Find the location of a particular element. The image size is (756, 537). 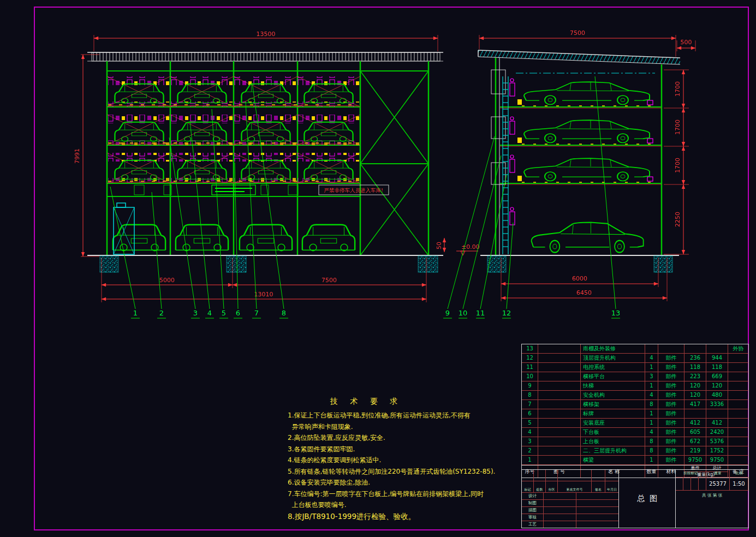

tech-line: 2.高位防坠装置,应反应灵敏,安全. is located at coordinates (398, 438).